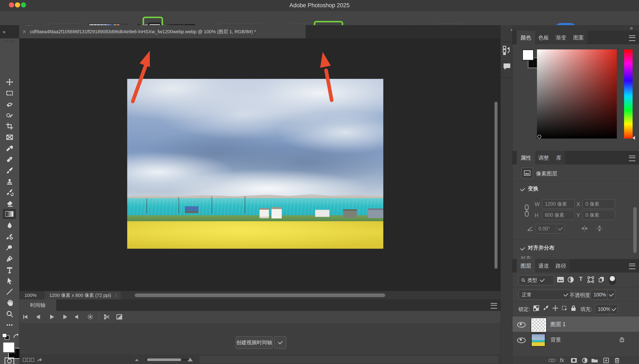  What do you see at coordinates (612, 280) in the screenshot?
I see `filter-toggle-switch` at bounding box center [612, 280].